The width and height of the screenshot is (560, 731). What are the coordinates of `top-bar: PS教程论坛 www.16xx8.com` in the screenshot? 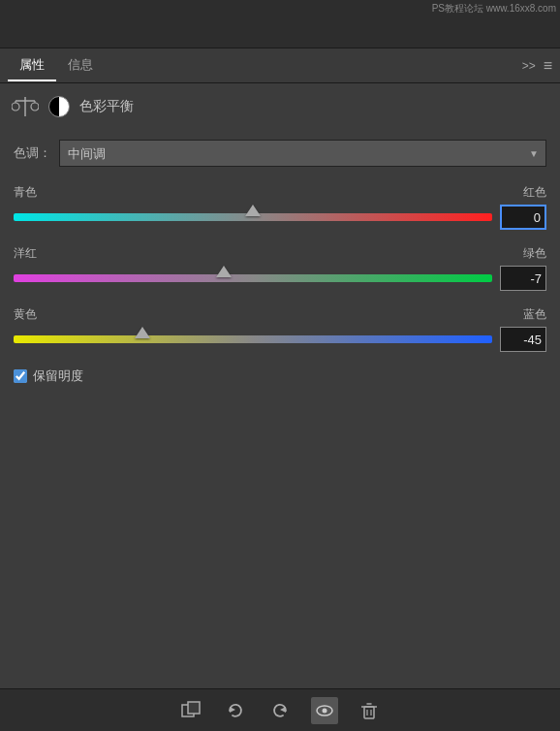 It's located at (280, 24).